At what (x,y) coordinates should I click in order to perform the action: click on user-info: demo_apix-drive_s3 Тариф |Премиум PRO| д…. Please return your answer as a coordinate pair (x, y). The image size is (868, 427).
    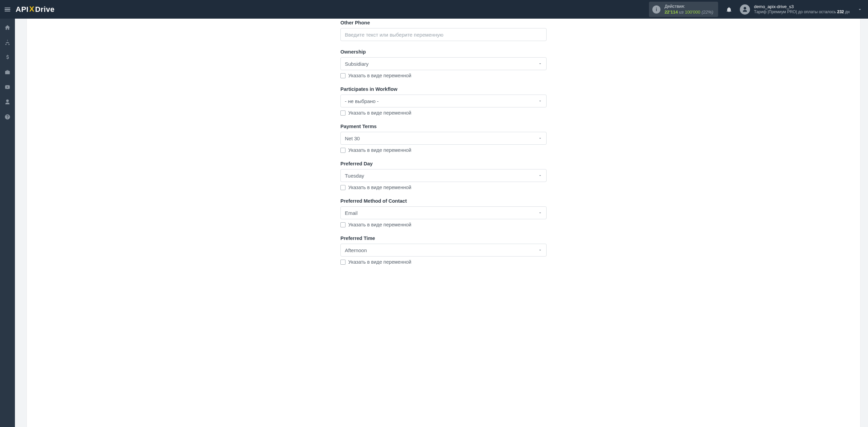
    Looking at the image, I should click on (802, 9).